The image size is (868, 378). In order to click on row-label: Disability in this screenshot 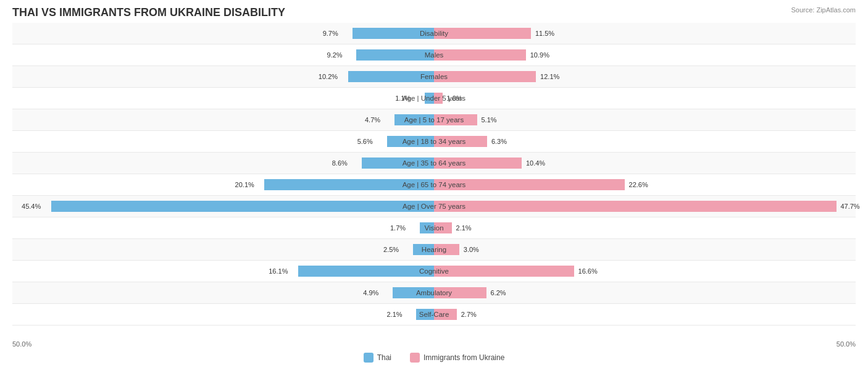, I will do `click(434, 33)`.